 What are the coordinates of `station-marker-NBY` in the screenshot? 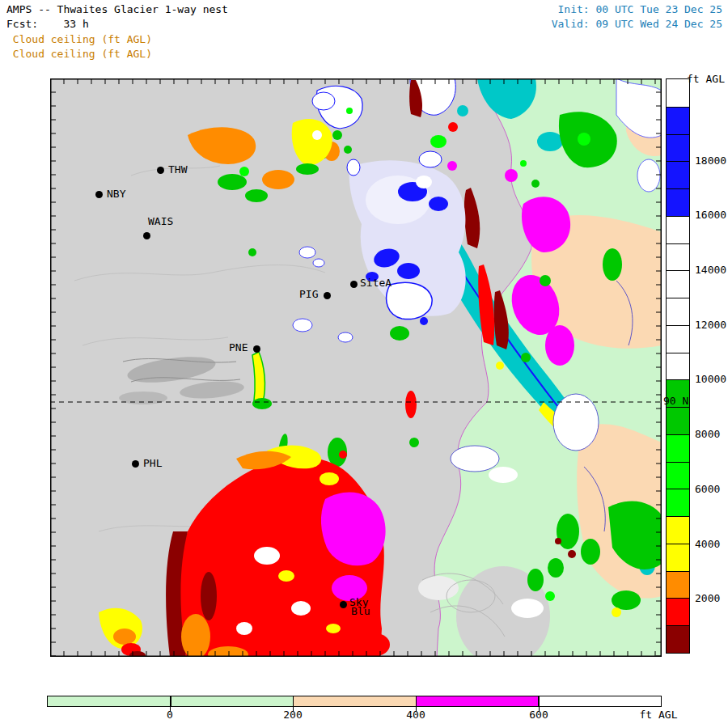 It's located at (99, 194).